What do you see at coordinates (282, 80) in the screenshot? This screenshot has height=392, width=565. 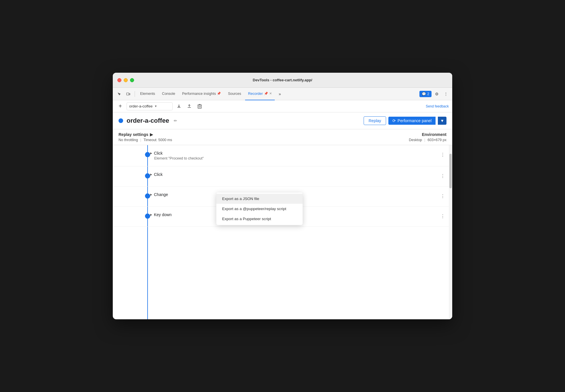 I see `title-bar: DevTools - coffee-cart.netlify.app/` at bounding box center [282, 80].